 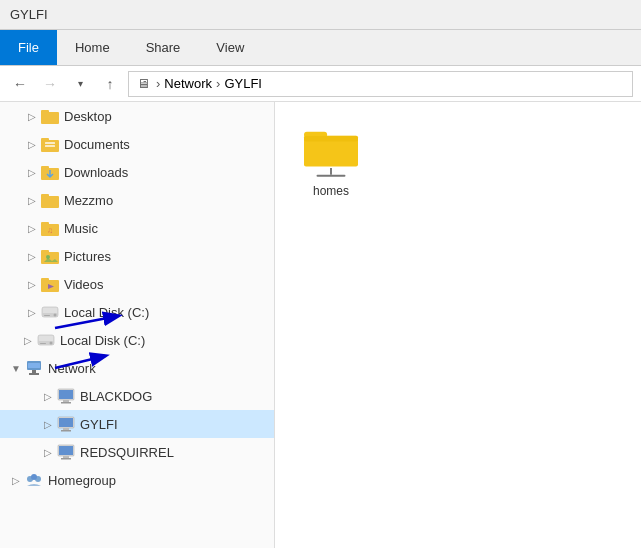 What do you see at coordinates (137, 480) in the screenshot?
I see `sidebar-item-homegroup: ▷ Homegroup` at bounding box center [137, 480].